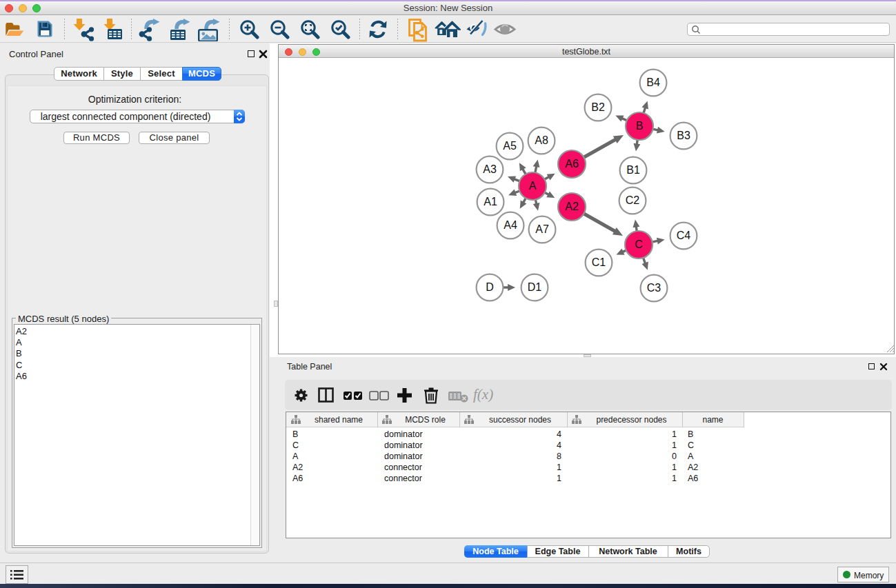  What do you see at coordinates (490, 287) in the screenshot?
I see `svg-text: D` at bounding box center [490, 287].